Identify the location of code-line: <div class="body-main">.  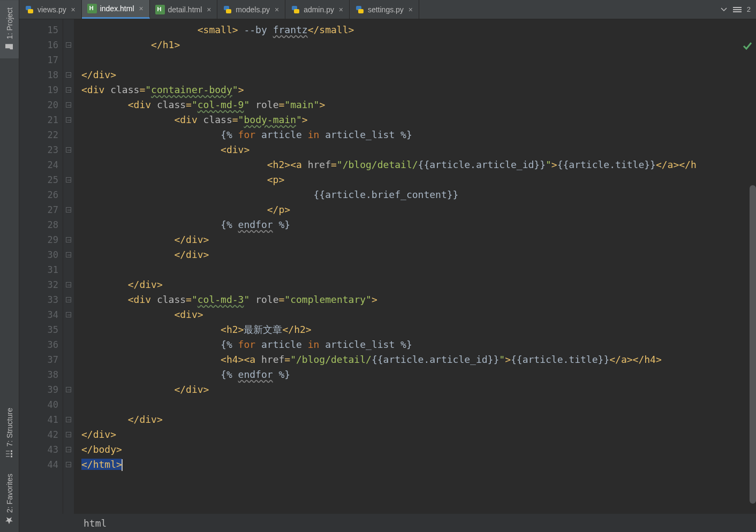
(419, 120).